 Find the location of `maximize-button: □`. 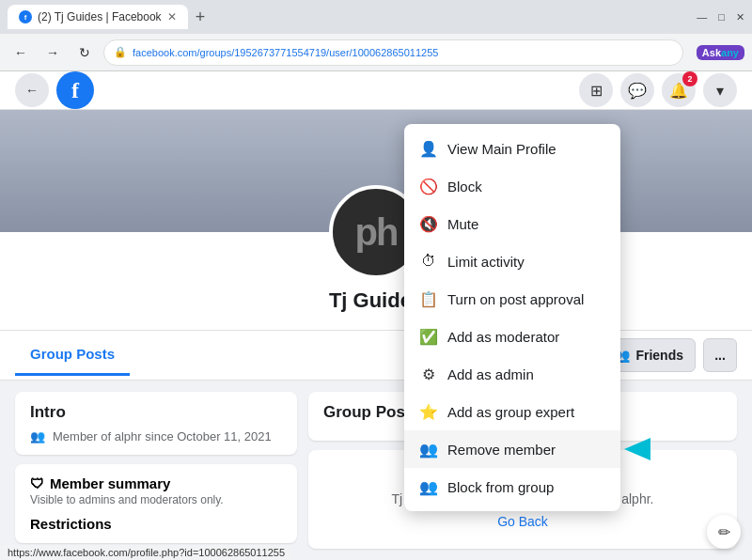

maximize-button: □ is located at coordinates (722, 17).